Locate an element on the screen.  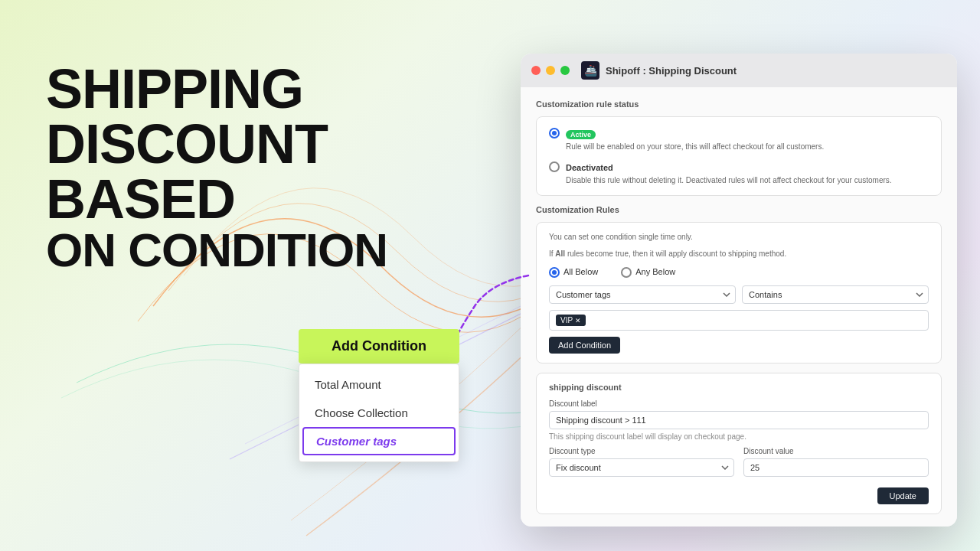
discount-value-title: Discount value is located at coordinates (836, 452).